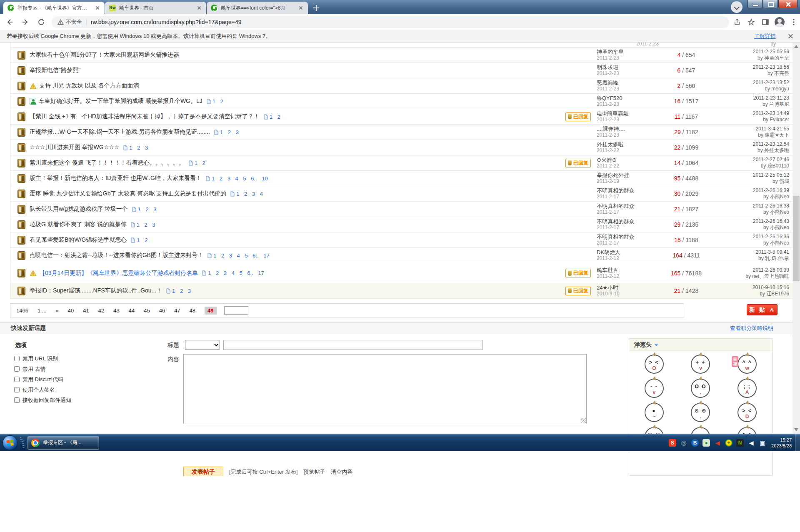 Image resolution: width=800 pixels, height=532 pixels. What do you see at coordinates (780, 22) in the screenshot?
I see `profile-avatar` at bounding box center [780, 22].